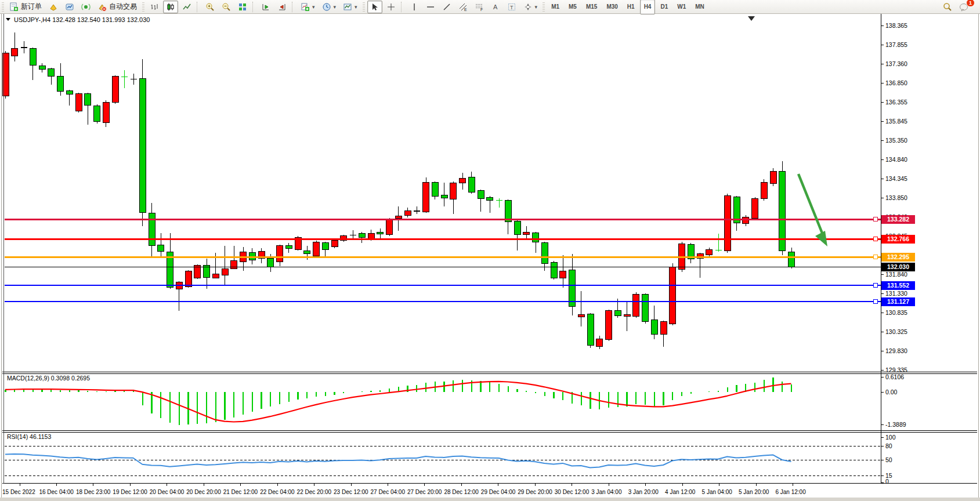 Image resolution: width=980 pixels, height=501 pixels. Describe the element at coordinates (82, 20) in the screenshot. I see `symbol-ohlc-text: USDJPY-,H4 132.428 132.540 131.993 132.0…` at that location.